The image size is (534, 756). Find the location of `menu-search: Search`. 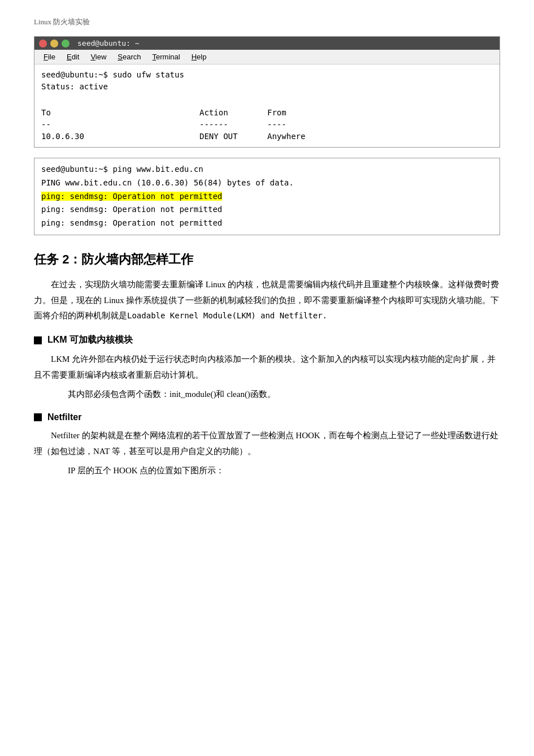

menu-search: Search is located at coordinates (129, 57).